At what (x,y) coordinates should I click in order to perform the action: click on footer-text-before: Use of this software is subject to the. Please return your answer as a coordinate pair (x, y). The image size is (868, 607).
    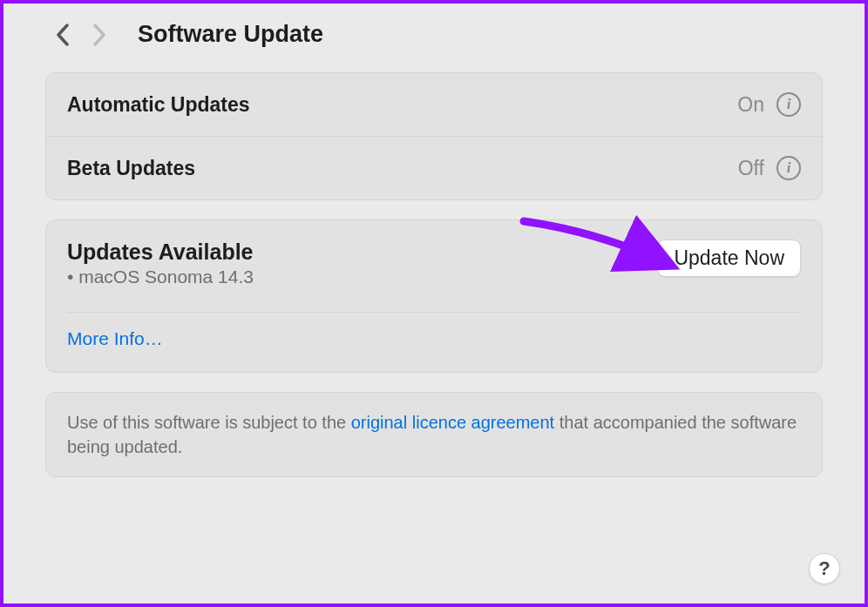
    Looking at the image, I should click on (209, 422).